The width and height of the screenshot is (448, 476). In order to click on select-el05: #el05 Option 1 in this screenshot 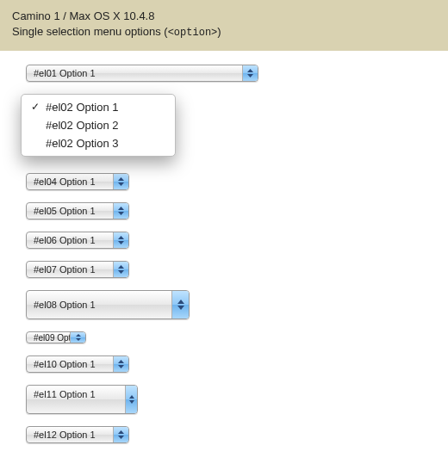, I will do `click(78, 211)`.